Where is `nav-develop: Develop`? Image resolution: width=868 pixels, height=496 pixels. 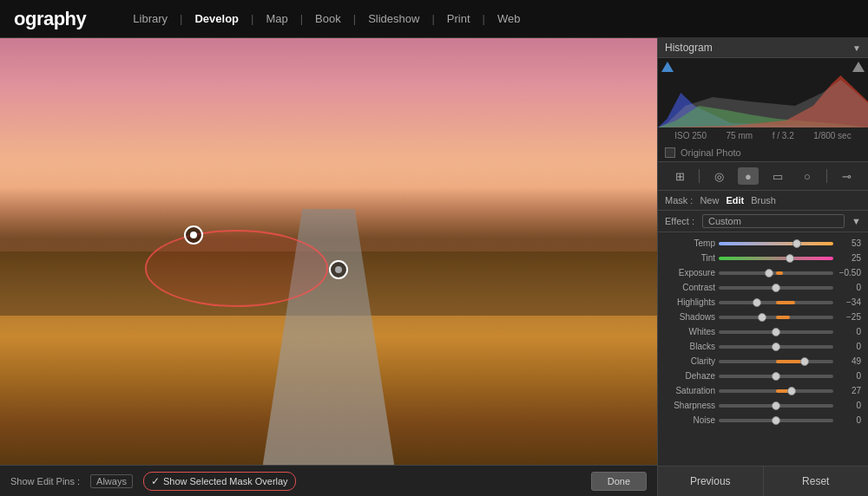 nav-develop: Develop is located at coordinates (217, 19).